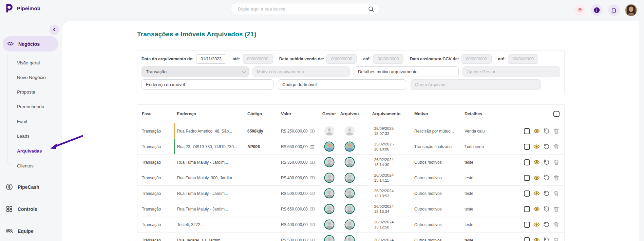  What do you see at coordinates (342, 85) in the screenshot?
I see `codigo-imovel-input` at bounding box center [342, 85].